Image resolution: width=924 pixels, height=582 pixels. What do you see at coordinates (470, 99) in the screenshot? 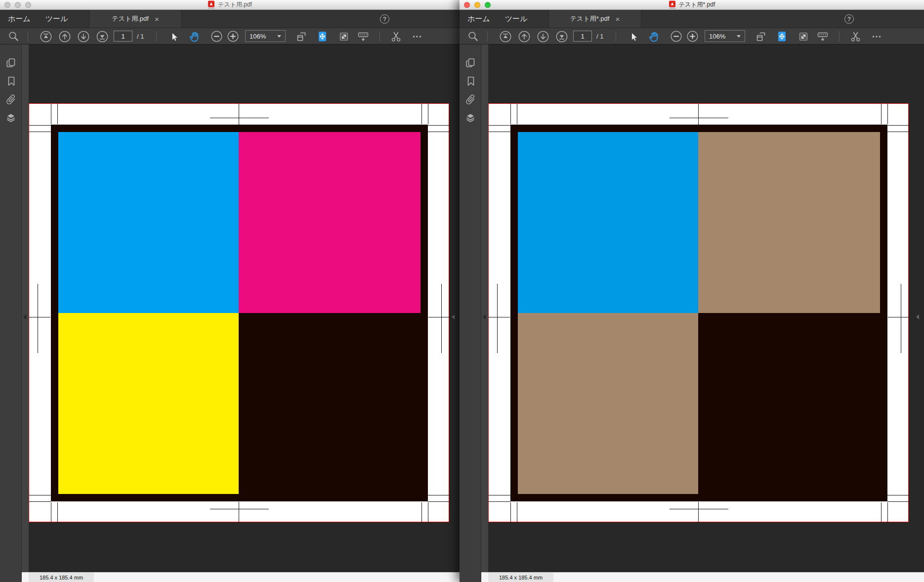
I see `paperclip-icon` at bounding box center [470, 99].